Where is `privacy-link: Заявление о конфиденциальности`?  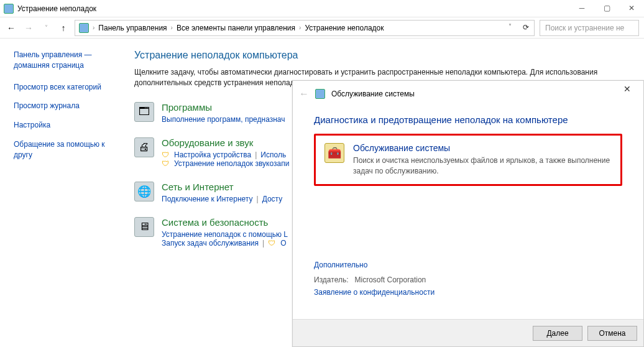
privacy-link: Заявление о конфиденциальности is located at coordinates (468, 292).